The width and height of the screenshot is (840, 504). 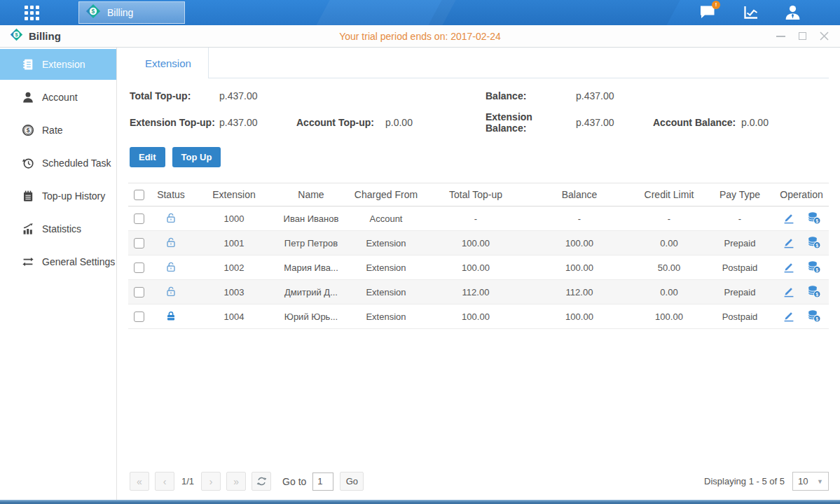 What do you see at coordinates (28, 130) in the screenshot?
I see `rate-dollar-icon: $` at bounding box center [28, 130].